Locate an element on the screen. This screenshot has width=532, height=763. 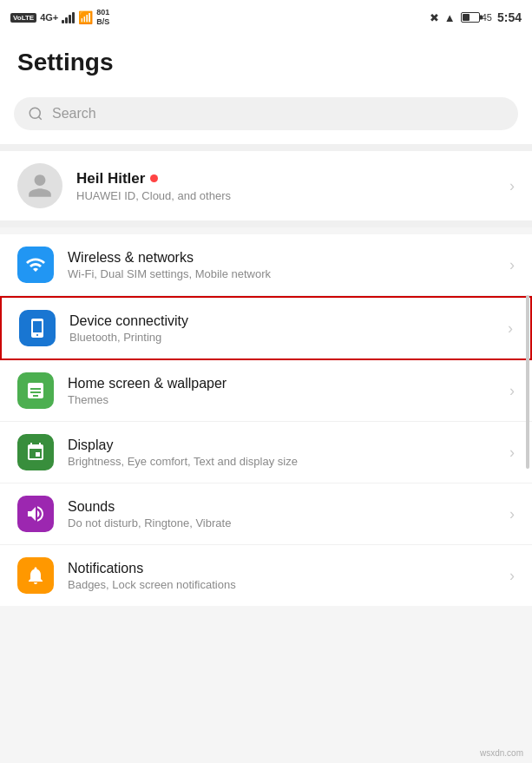
account-name: Heil Hitler is located at coordinates (286, 179).